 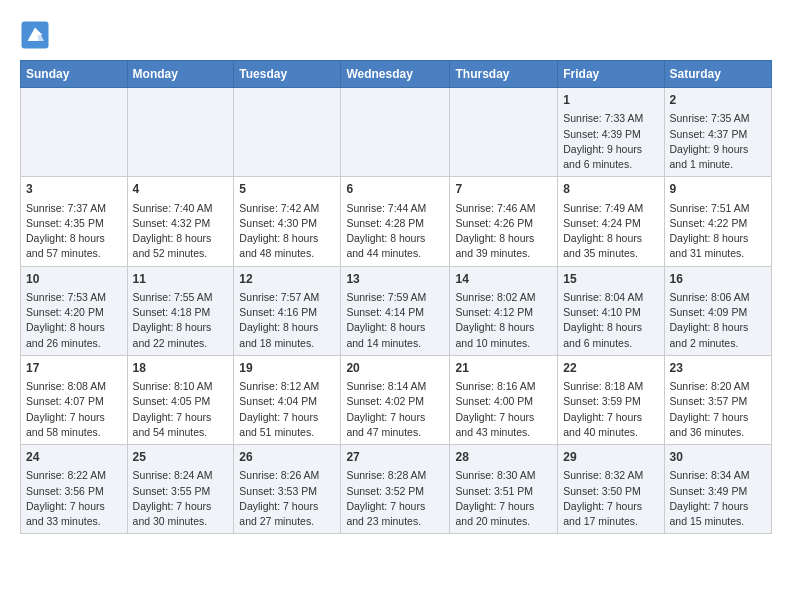 What do you see at coordinates (395, 458) in the screenshot?
I see `day-number: 27` at bounding box center [395, 458].